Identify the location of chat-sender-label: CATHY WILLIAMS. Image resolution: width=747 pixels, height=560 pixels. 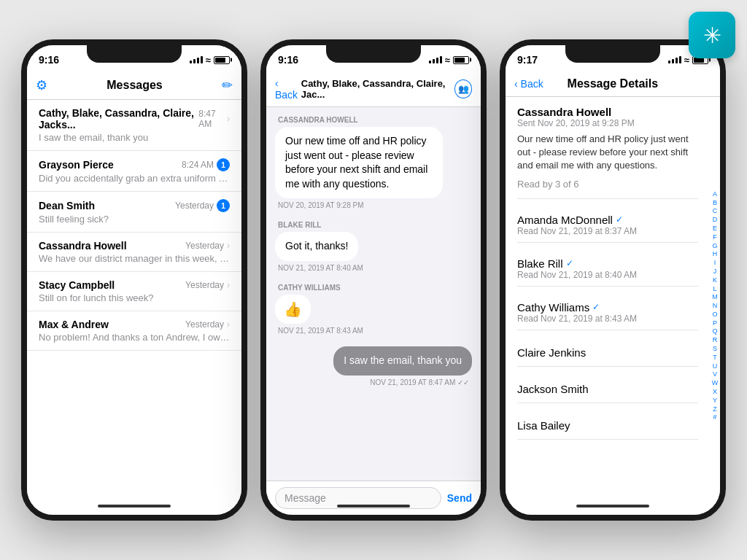
(374, 287).